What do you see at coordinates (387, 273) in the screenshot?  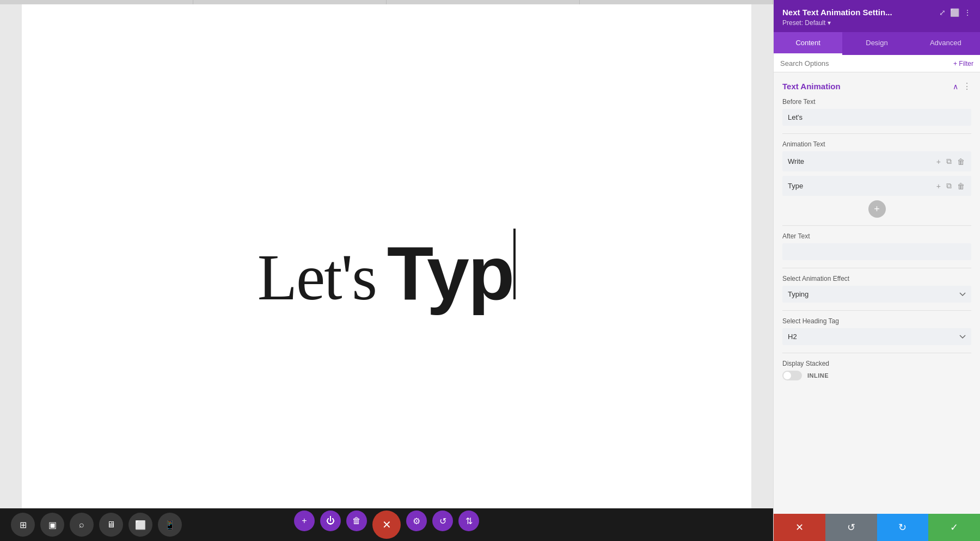 I see `canvas-text-display: Let's Typ` at bounding box center [387, 273].